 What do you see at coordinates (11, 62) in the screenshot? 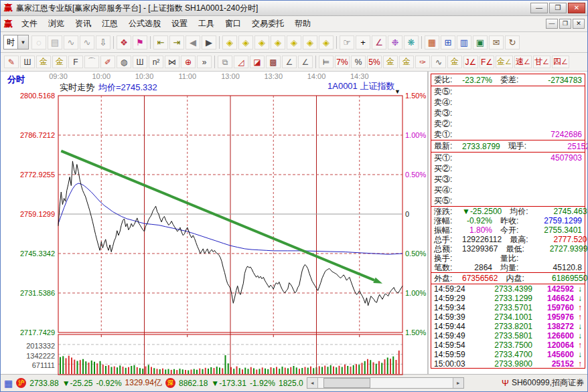
I see `pencil-tool-icon: ✎` at bounding box center [11, 62].